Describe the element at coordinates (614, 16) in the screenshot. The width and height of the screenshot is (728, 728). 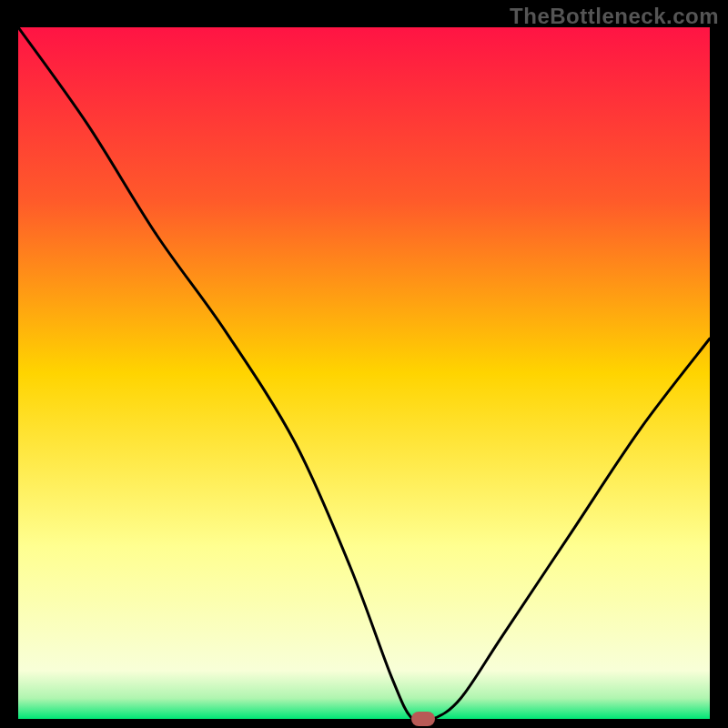
I see `watermark-text: TheBottleneck.com` at that location.